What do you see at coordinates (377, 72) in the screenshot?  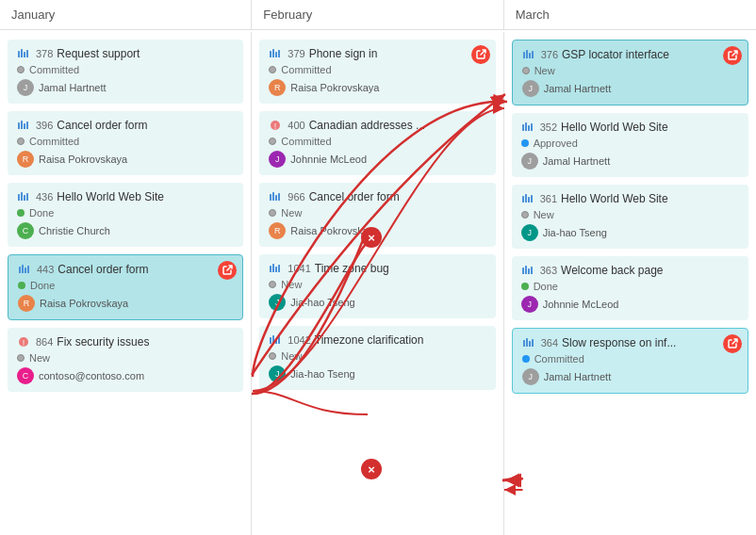 I see `card-379: 379 Phone sign in Committed R Raisa Pokr…` at bounding box center [377, 72].